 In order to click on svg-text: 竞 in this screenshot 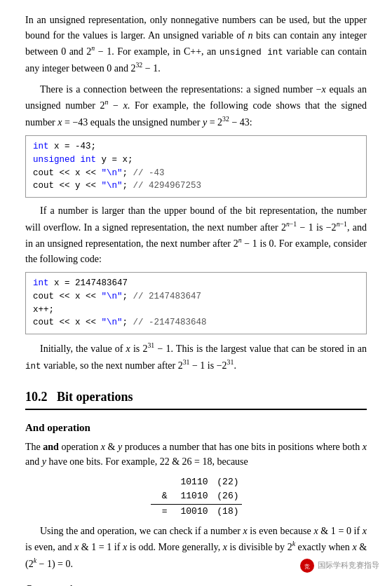, I will do `click(307, 566)`.